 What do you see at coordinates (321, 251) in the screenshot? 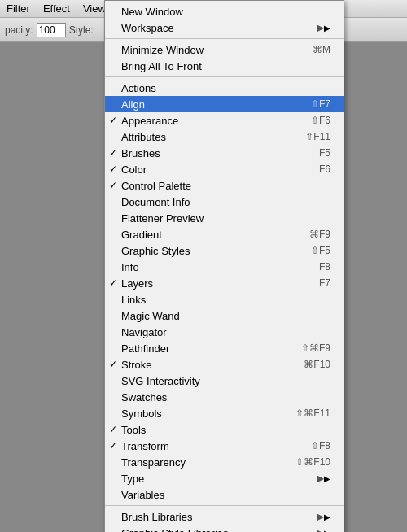
I see `graphic-styles-shortcut: ⇧F5` at bounding box center [321, 251].